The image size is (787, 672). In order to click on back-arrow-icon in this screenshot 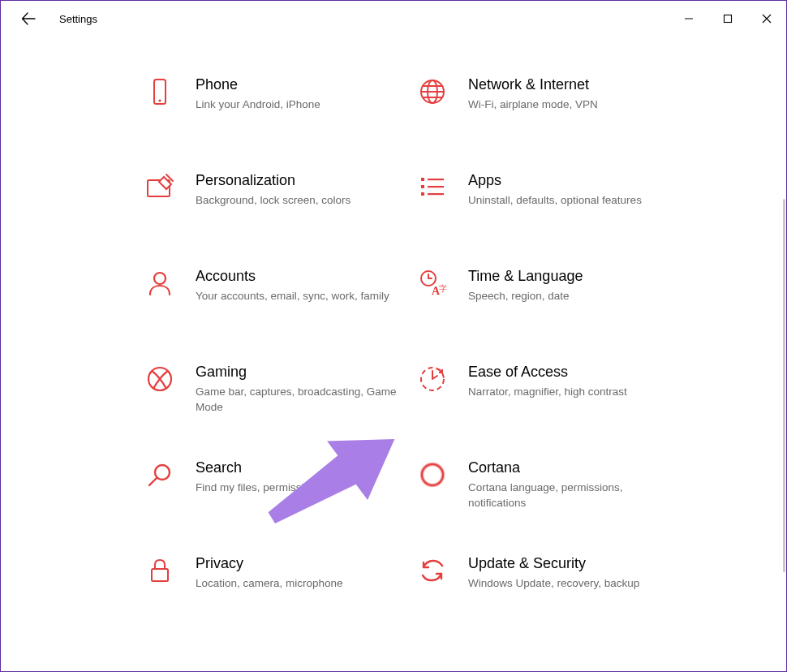, I will do `click(28, 19)`.